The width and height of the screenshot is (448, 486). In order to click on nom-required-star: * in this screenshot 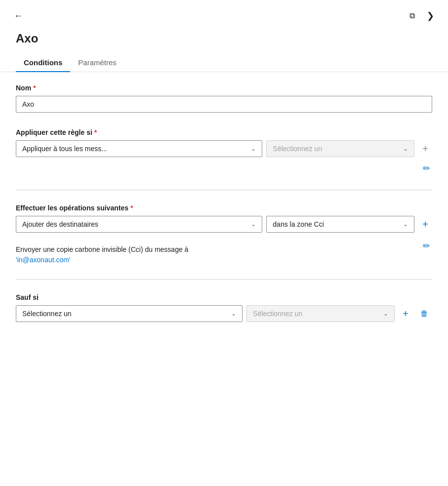, I will do `click(35, 88)`.